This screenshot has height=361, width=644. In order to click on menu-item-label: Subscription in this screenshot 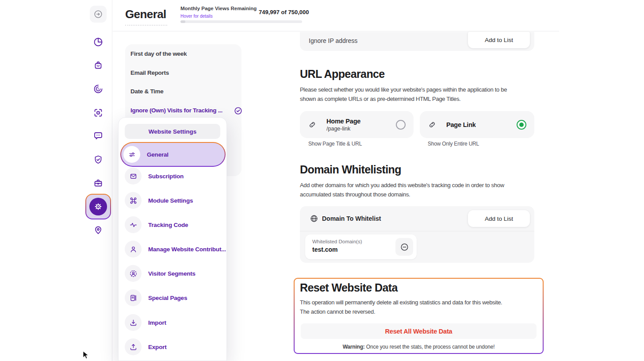, I will do `click(166, 176)`.